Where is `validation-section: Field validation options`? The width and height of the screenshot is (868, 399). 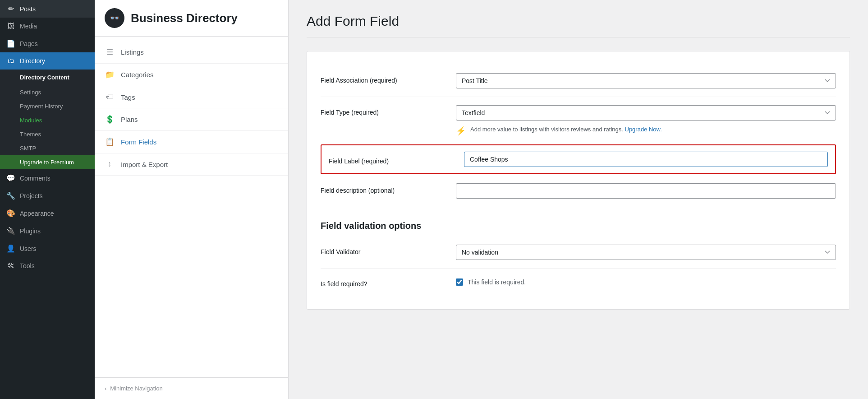
validation-section: Field validation options is located at coordinates (578, 222).